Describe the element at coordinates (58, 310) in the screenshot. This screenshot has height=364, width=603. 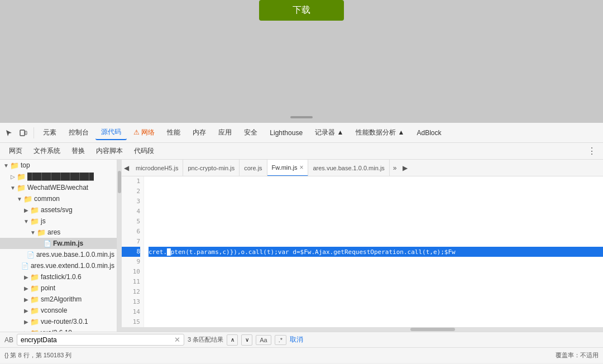
I see `tree-item-vconsole: ▶📁vconsole` at that location.